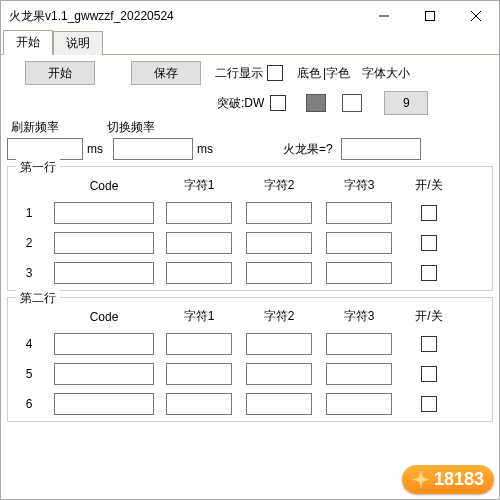 The height and width of the screenshot is (500, 500). Describe the element at coordinates (200, 186) in the screenshot. I see `hdr-c1: 字符1` at that location.